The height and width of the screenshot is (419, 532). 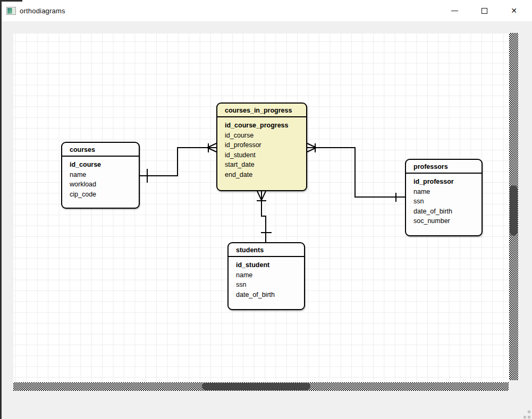 What do you see at coordinates (484, 11) in the screenshot?
I see `maximize-button` at bounding box center [484, 11].